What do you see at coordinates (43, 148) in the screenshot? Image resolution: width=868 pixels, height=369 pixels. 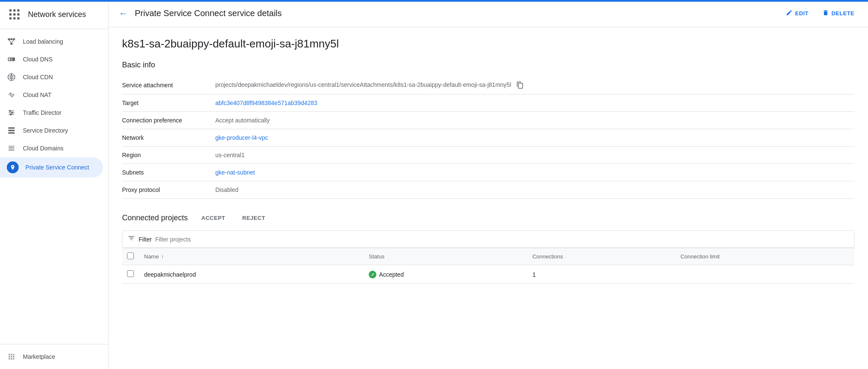 I see `sidebar-item-label: Cloud Domains` at bounding box center [43, 148].